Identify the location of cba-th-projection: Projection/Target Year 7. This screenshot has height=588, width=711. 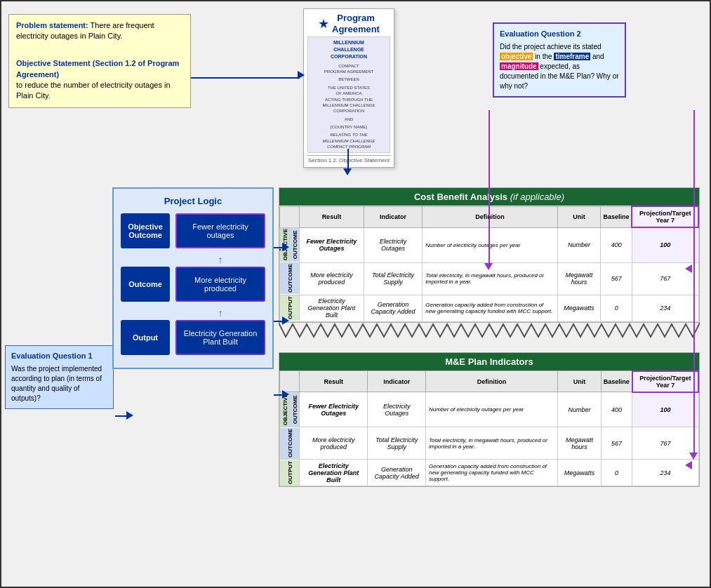
(665, 217).